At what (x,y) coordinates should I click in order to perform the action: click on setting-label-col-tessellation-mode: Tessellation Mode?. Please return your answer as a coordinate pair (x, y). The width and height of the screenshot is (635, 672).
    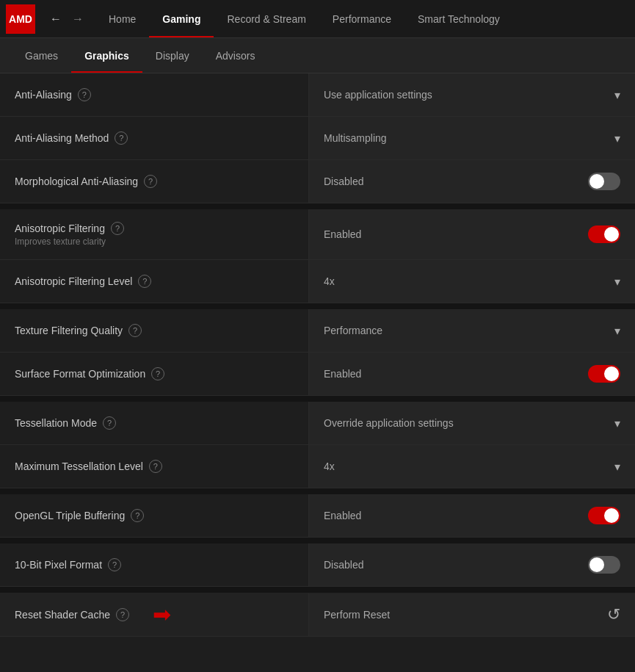
    Looking at the image, I should click on (154, 423).